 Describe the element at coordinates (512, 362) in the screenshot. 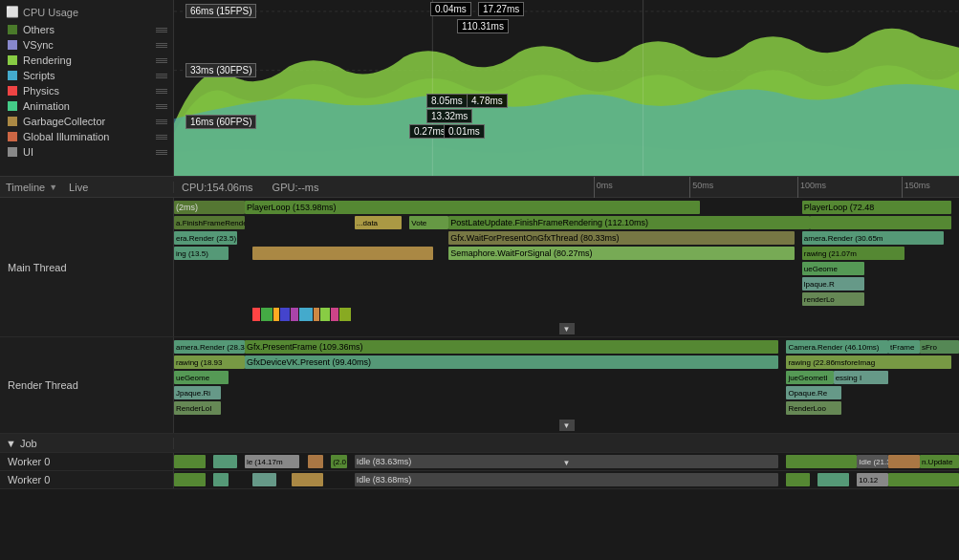

I see `bar-gfxdevicevk: GfxDeviceVK.Present (99.40ms)` at that location.